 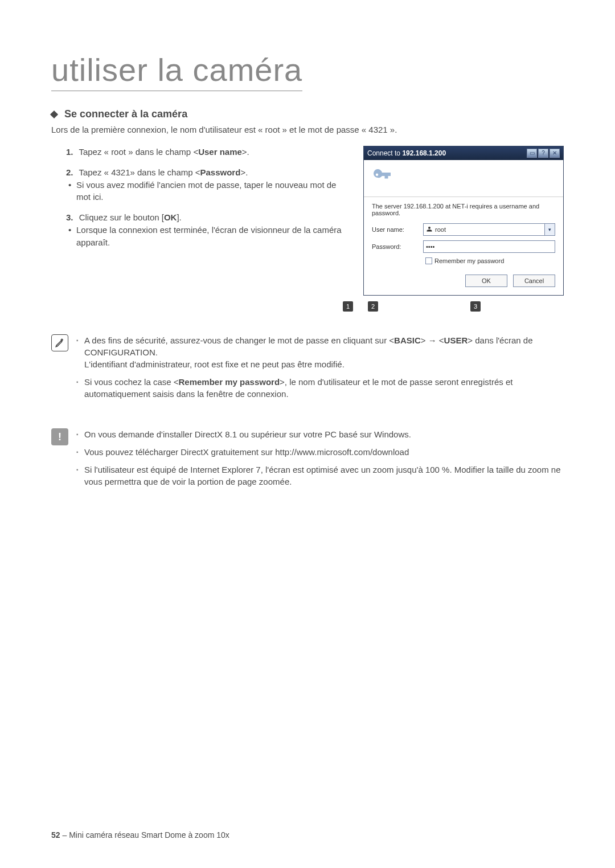 I want to click on step-3: 3. Cliquez sur le bouton [OK]. Lorsque l…, so click(x=209, y=230).